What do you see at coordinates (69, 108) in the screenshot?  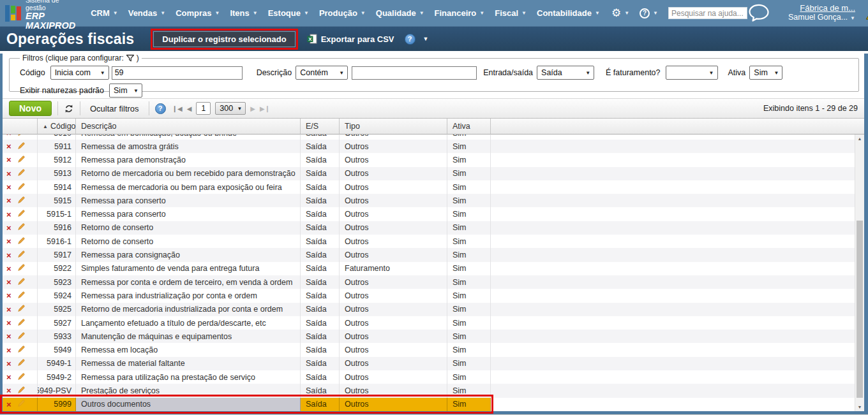 I see `refresh-icon` at bounding box center [69, 108].